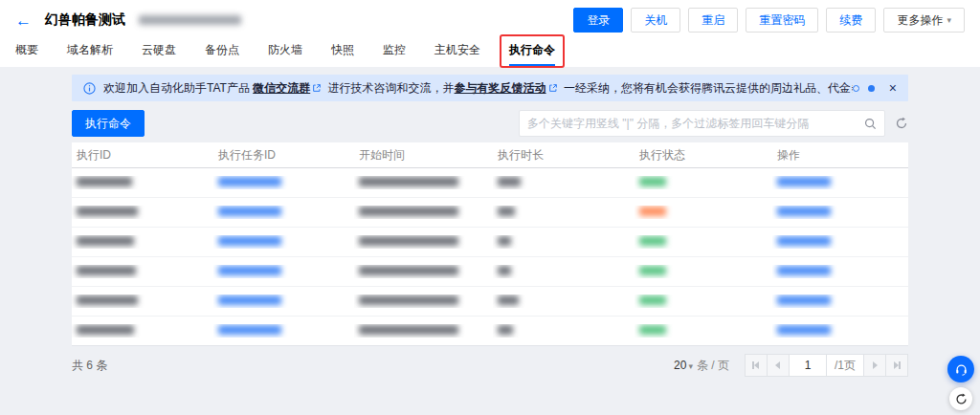 Image resolution: width=980 pixels, height=415 pixels. I want to click on renew-button: 续费, so click(851, 20).